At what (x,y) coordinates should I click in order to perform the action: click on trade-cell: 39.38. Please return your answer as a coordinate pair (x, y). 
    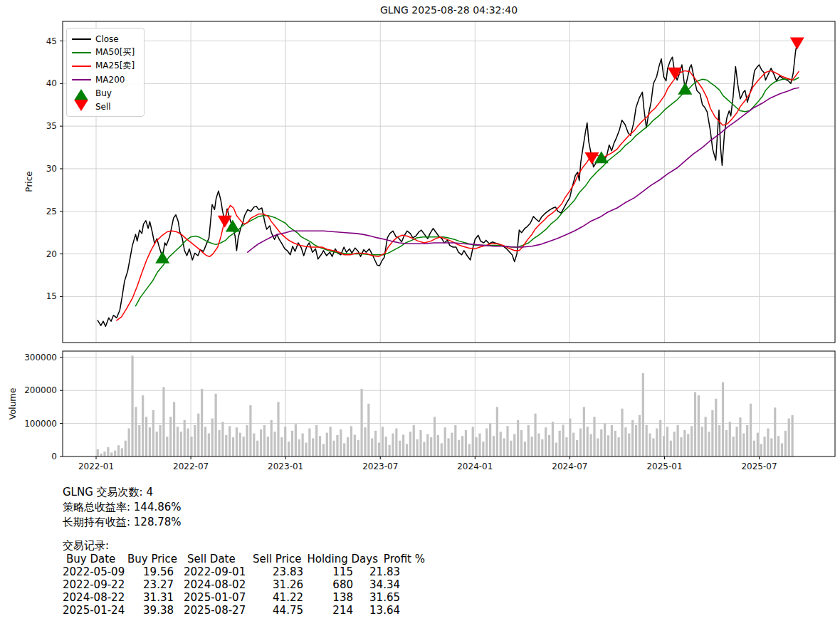
    Looking at the image, I should click on (147, 610).